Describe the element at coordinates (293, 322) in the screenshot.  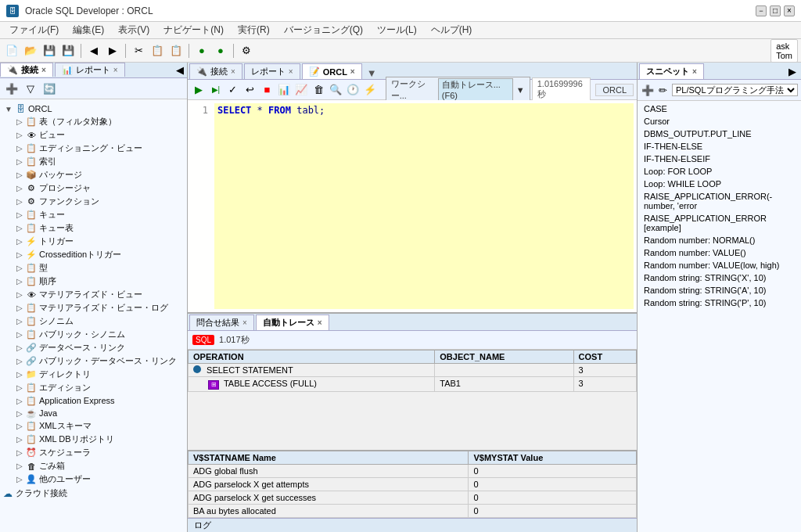
I see `tab-autotrace: 自動トレース ×` at that location.